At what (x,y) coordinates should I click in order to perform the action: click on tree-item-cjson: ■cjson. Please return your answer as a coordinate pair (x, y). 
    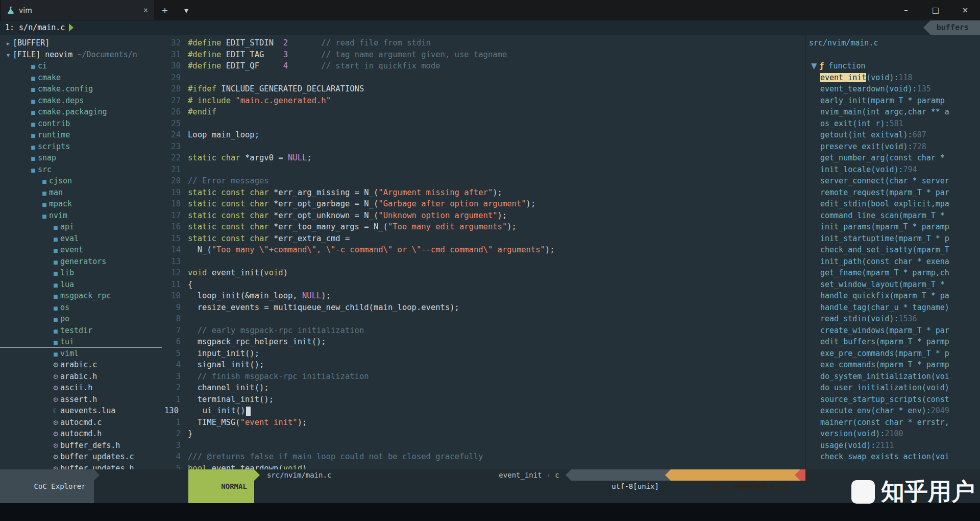
    Looking at the image, I should click on (81, 181).